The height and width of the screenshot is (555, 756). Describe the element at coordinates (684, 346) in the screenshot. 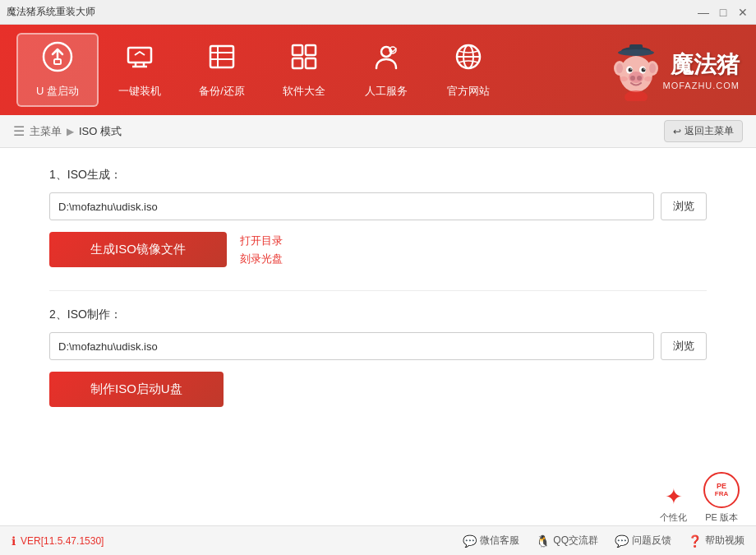

I see `iso-create-browse-button: 浏览` at that location.